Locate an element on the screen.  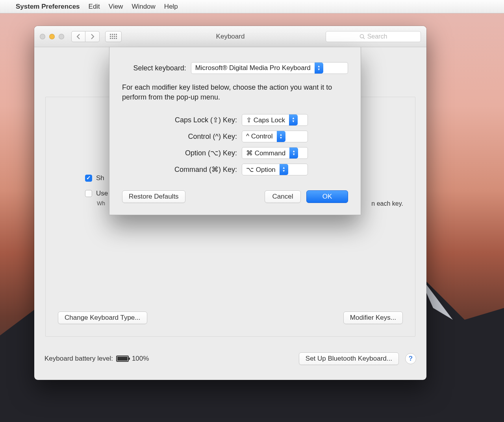
show-checkbox-label: Sh is located at coordinates (100, 178).